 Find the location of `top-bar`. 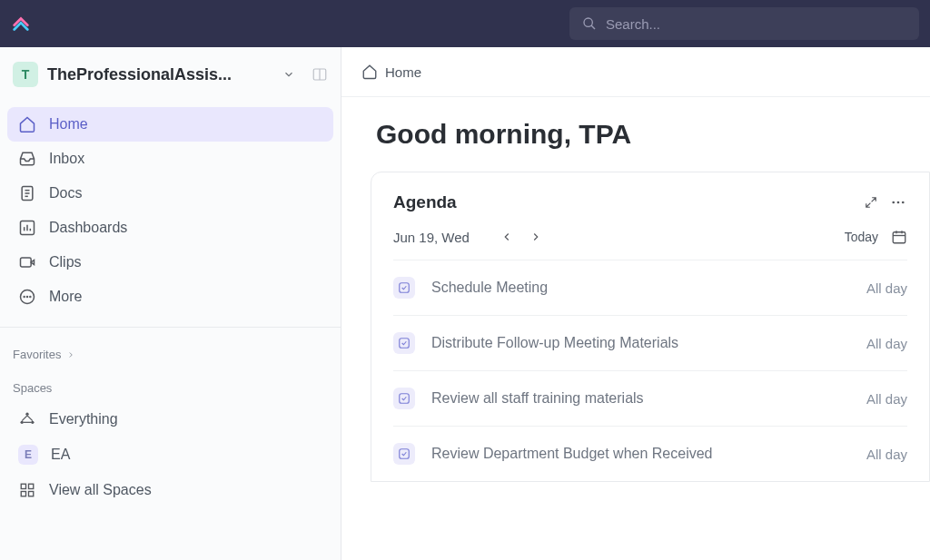

top-bar is located at coordinates (465, 24).